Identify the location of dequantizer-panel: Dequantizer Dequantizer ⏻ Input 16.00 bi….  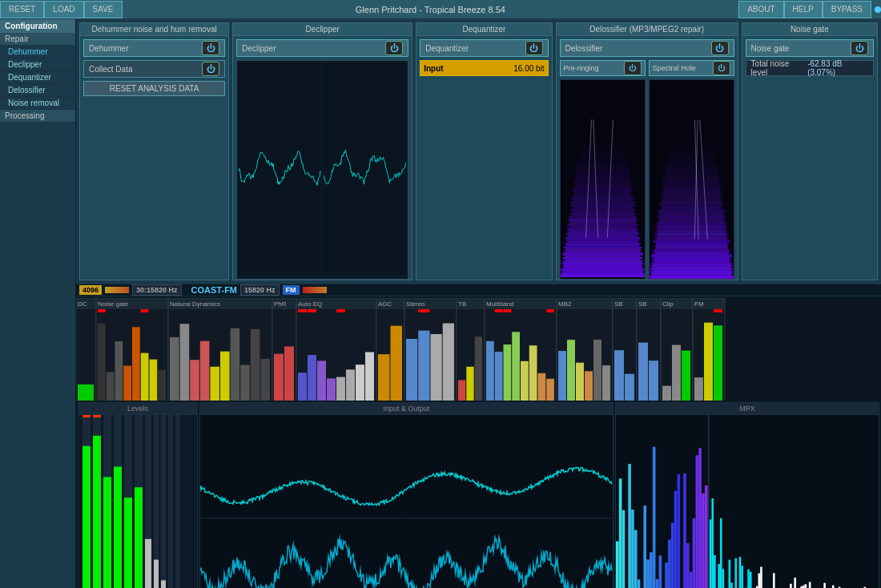
(484, 151).